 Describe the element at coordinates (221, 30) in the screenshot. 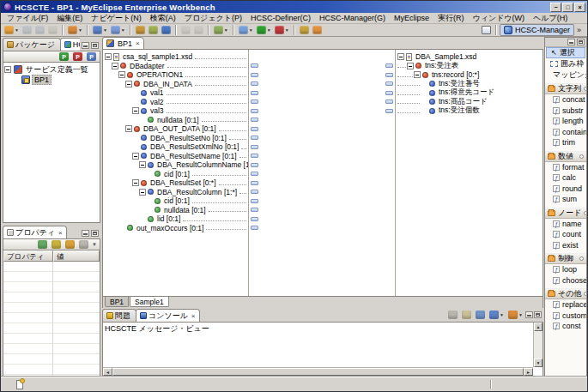

I see `open-element-button: ▼` at that location.